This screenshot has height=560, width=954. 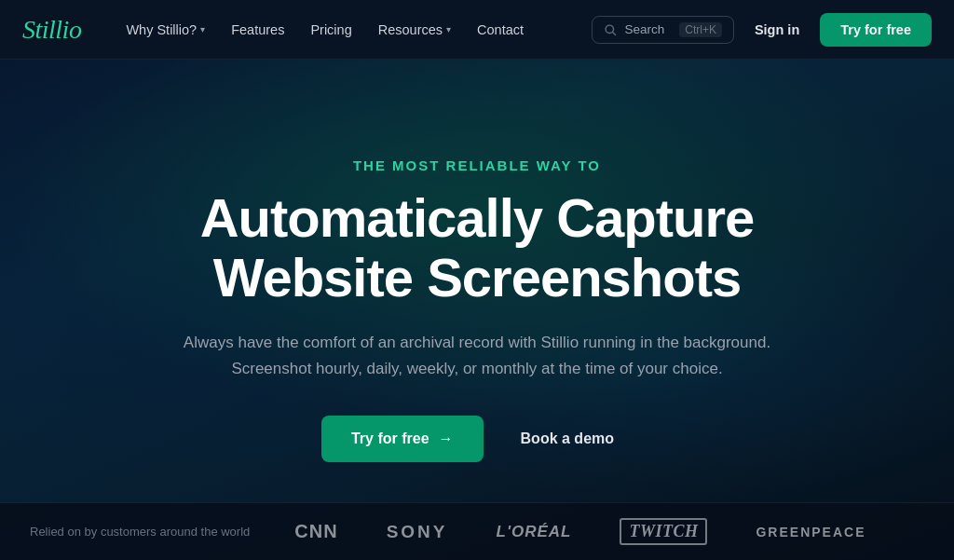 What do you see at coordinates (331, 30) in the screenshot?
I see `nav-pricing: Pricing` at bounding box center [331, 30].